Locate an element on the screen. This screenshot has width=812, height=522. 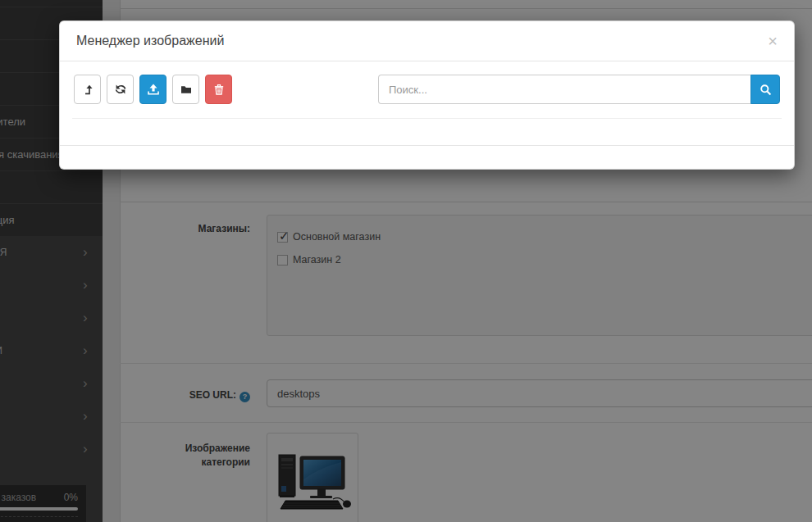
folder-icon is located at coordinates (186, 89).